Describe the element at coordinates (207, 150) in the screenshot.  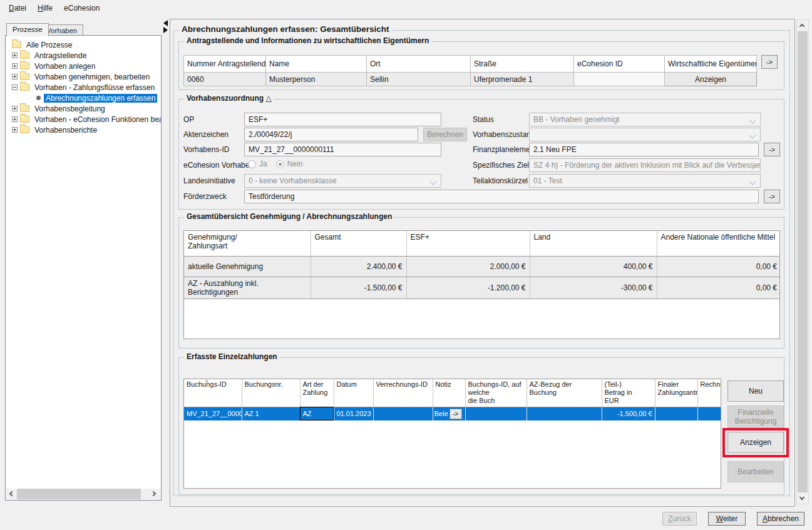
I see `vorhabens-id-label: Vorhabens-ID` at that location.